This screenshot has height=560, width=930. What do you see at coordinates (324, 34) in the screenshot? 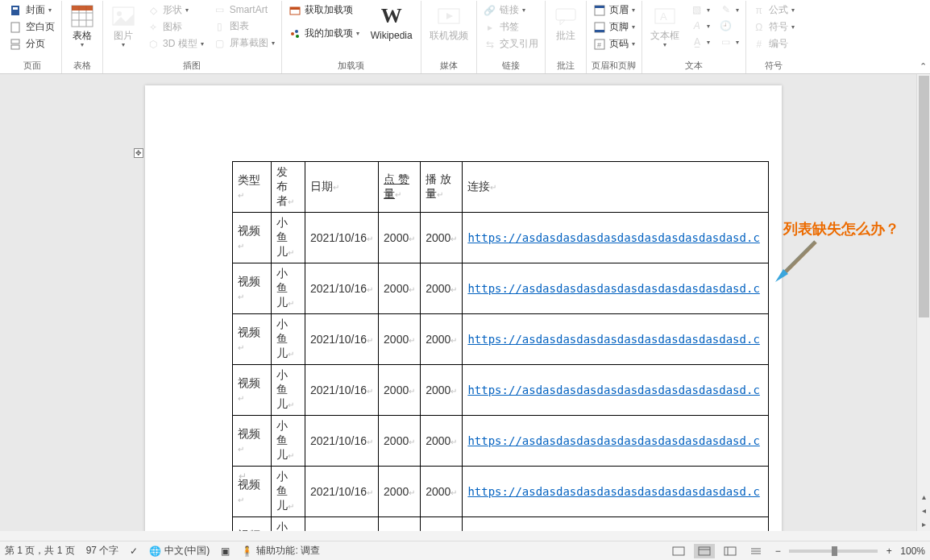
I see `my-addins-button: 我的加载项 ▾` at bounding box center [324, 34].